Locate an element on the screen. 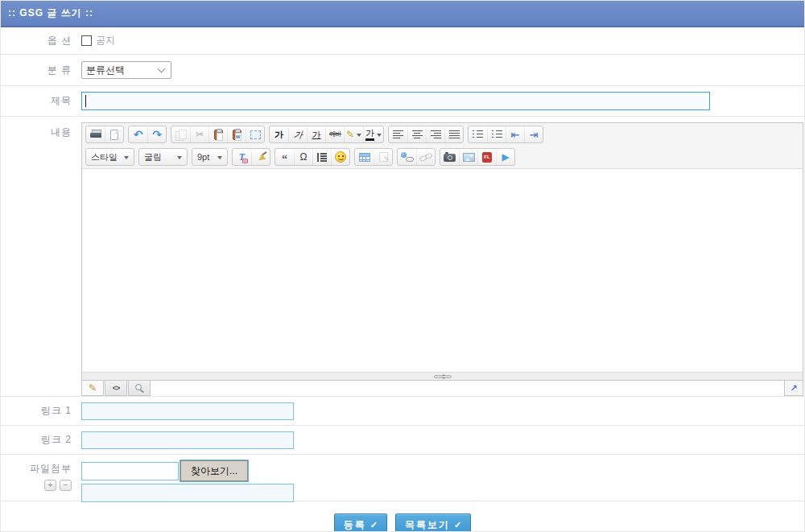 The width and height of the screenshot is (805, 532). ordered-list-icon is located at coordinates (478, 135).